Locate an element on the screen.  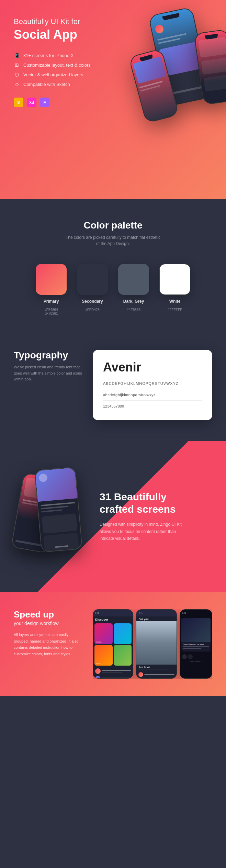
swatch-box-white is located at coordinates (175, 279).